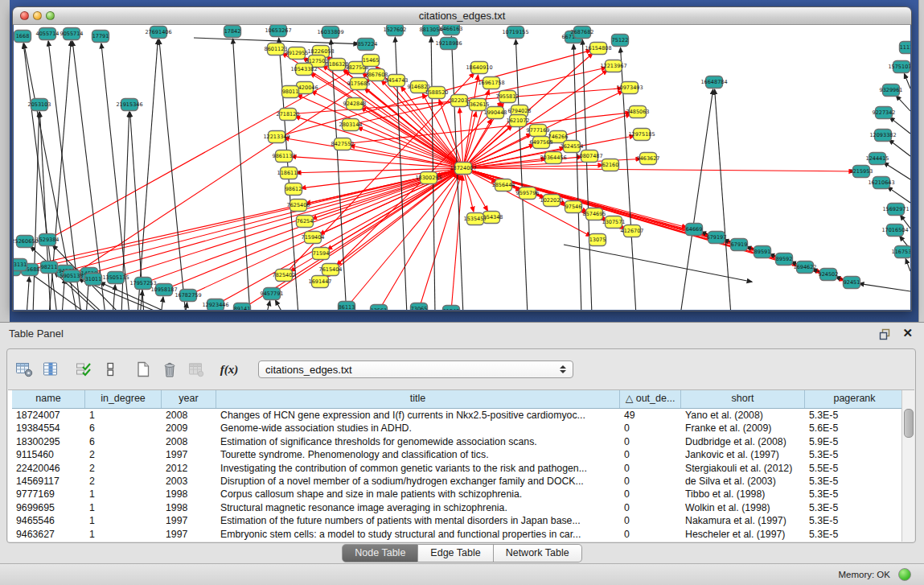 The width and height of the screenshot is (924, 585). Describe the element at coordinates (233, 32) in the screenshot. I see `graph-node: 17842` at that location.